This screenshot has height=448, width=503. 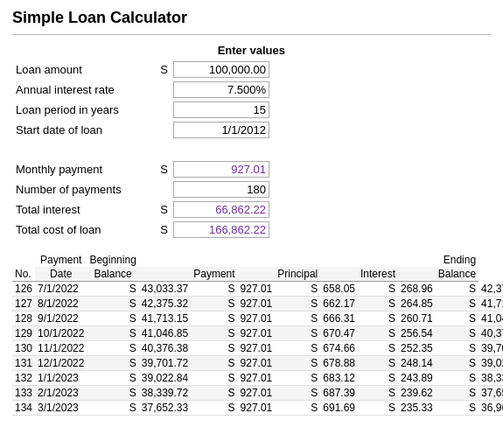 I want to click on result-dollar-0: S, so click(x=163, y=170).